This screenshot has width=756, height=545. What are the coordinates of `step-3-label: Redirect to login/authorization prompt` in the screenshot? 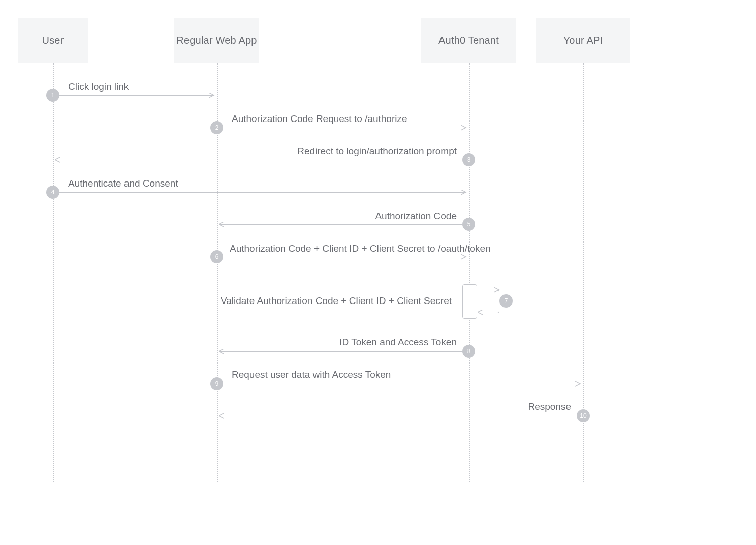 It's located at (377, 151).